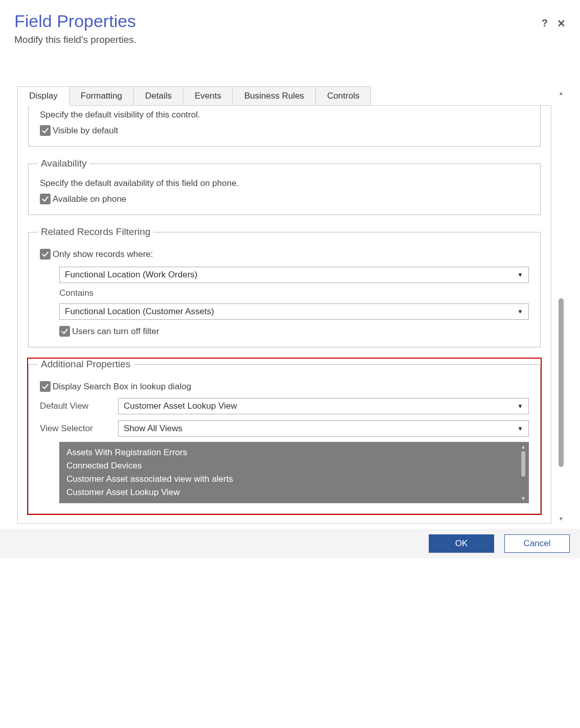 The image size is (580, 728). What do you see at coordinates (274, 96) in the screenshot?
I see `tab-business-rules: Business Rules` at bounding box center [274, 96].